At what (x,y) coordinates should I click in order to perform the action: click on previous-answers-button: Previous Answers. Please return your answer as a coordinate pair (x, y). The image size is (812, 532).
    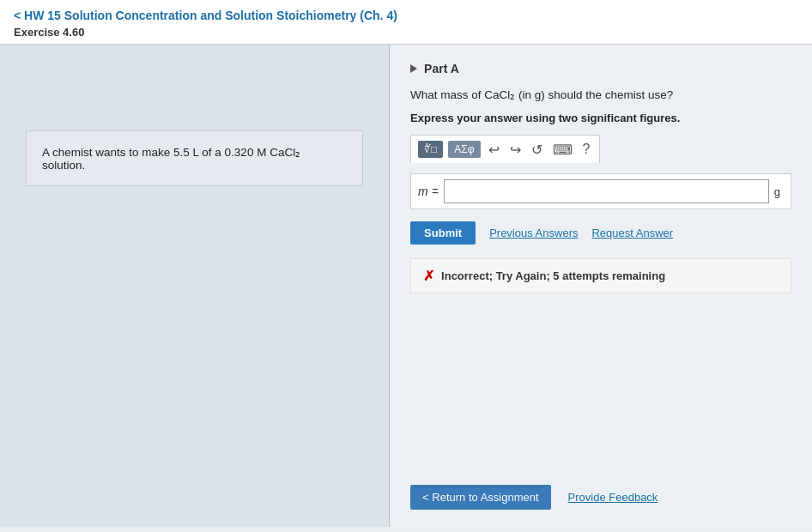
    Looking at the image, I should click on (534, 233).